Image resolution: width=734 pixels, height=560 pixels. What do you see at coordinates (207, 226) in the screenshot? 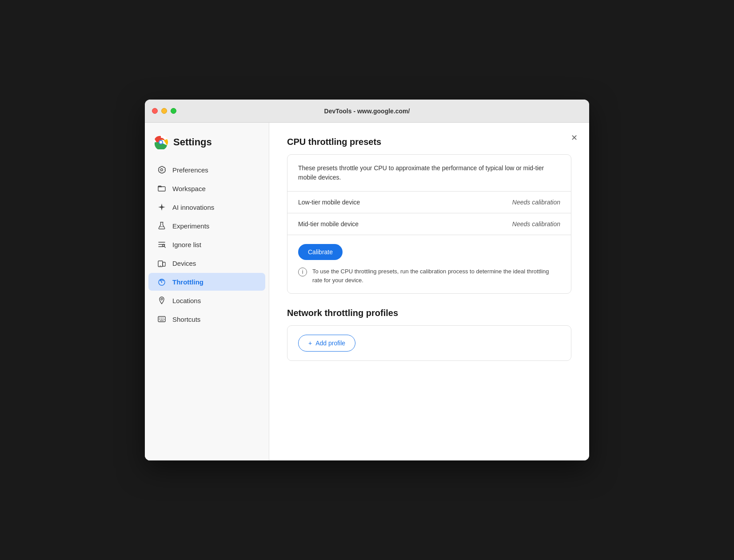
I see `sidebar-item-experiments: Experiments` at bounding box center [207, 226].